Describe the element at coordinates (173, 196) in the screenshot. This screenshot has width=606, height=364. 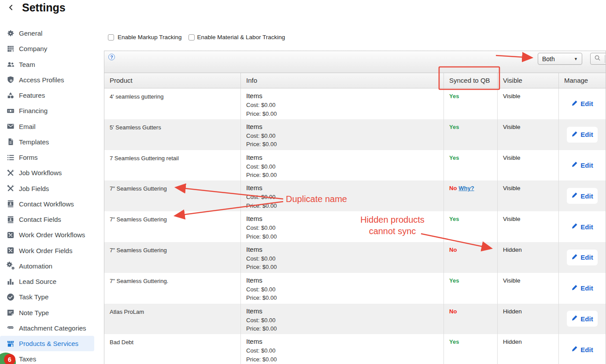
I see `product-cell: 7" Seamless Guttering` at that location.